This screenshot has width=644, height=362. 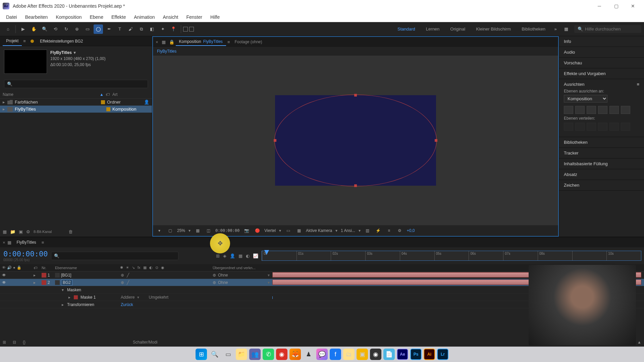 What do you see at coordinates (227, 231) in the screenshot?
I see `current-time: 0:00:00:00` at bounding box center [227, 231].